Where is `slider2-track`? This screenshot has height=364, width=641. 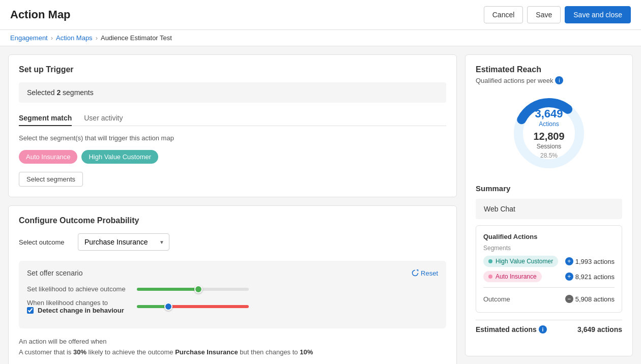 slider2-track is located at coordinates (193, 307).